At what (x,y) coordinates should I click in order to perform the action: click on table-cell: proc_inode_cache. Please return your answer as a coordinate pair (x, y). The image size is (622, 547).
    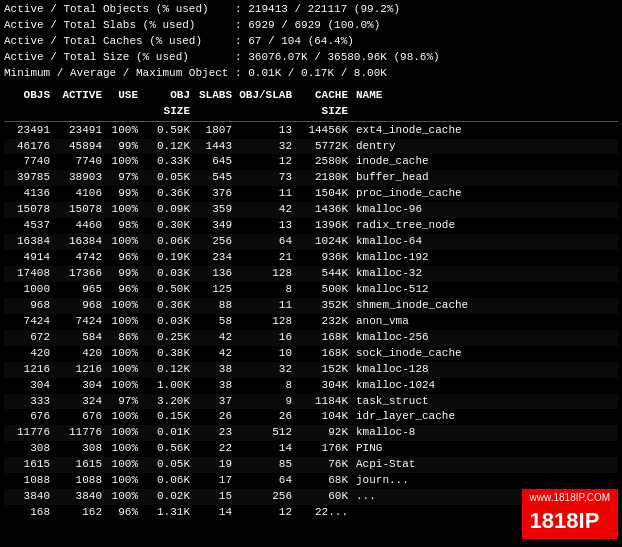
    Looking at the image, I should click on (486, 194).